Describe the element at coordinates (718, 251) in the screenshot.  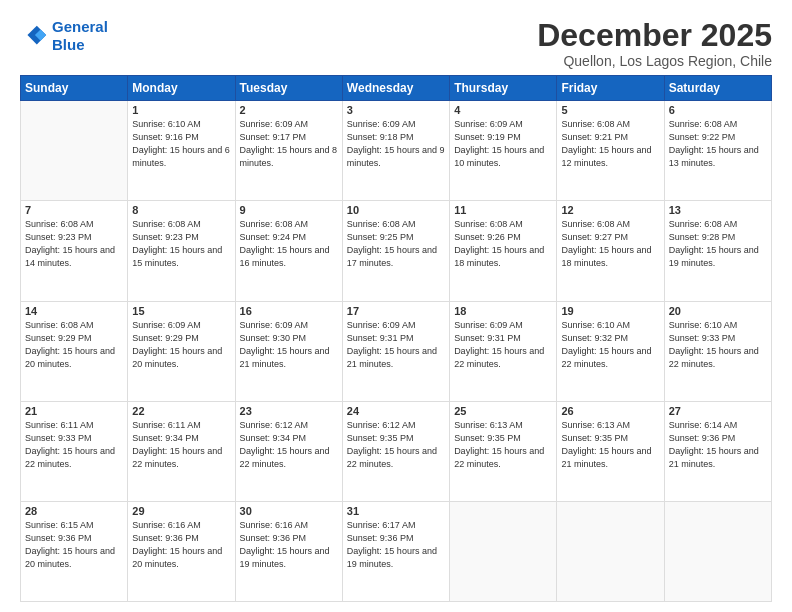
I see `calendar-cell: 13Sunrise: 6:08 AMSunset: 9:28 PMDayligh…` at that location.